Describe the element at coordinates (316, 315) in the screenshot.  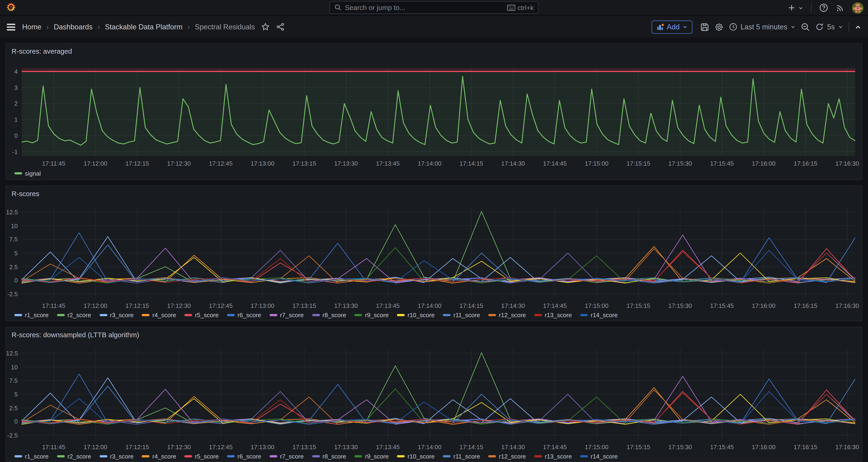
I see `legend: r1_scorer2_scorer3_scorer4_scorer5_score…` at that location.